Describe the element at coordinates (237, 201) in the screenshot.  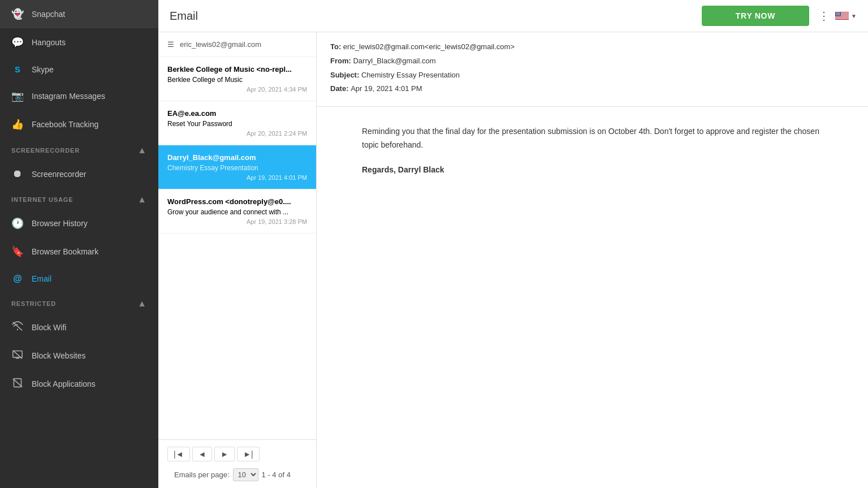
I see `email-sender: WordPress.com <donotreply@e0....` at that location.